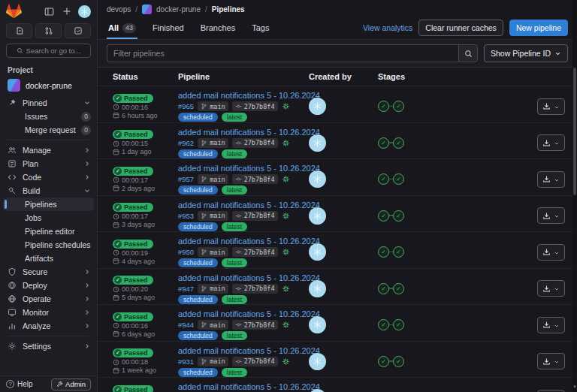 The height and width of the screenshot is (392, 577). What do you see at coordinates (48, 116) in the screenshot?
I see `sidebar-item-issues: Issues0` at bounding box center [48, 116].